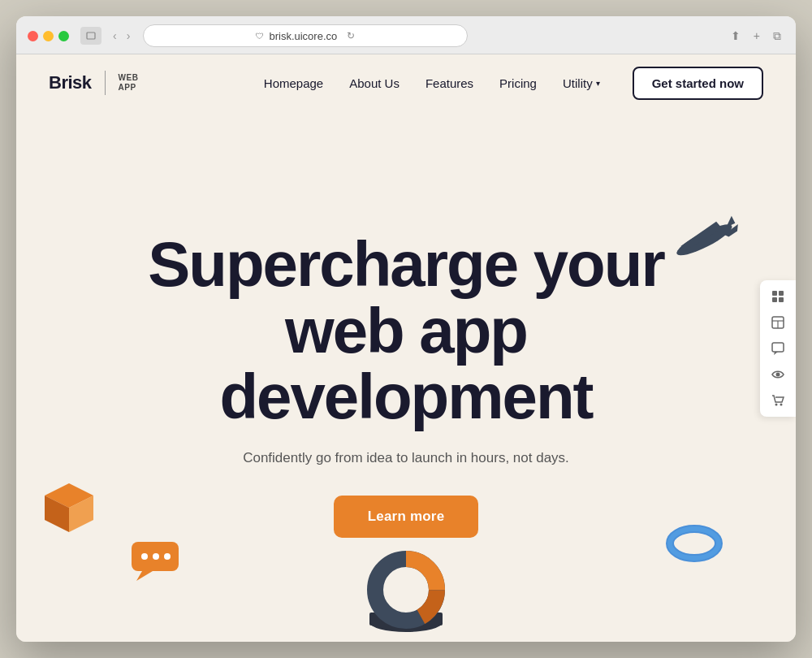 The height and width of the screenshot is (658, 812). I want to click on browser-actions: ⬆ + ⧉, so click(756, 36).